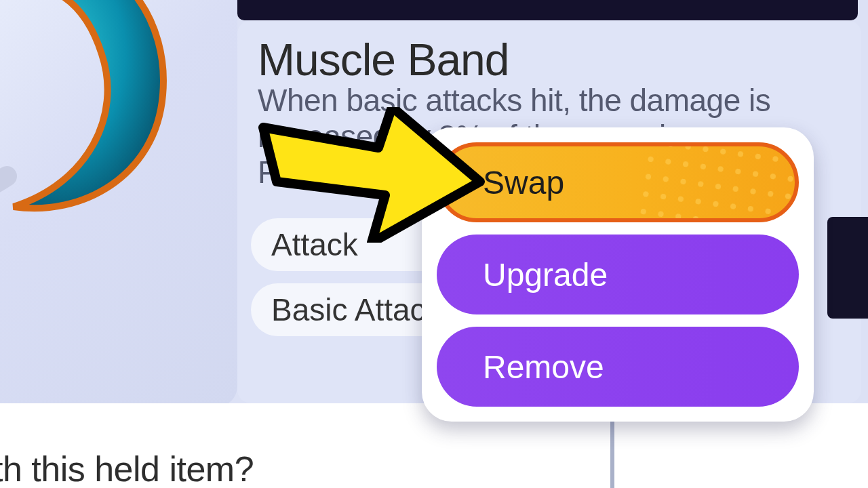 This screenshot has width=868, height=488. Describe the element at coordinates (618, 182) in the screenshot. I see `swap-button: Swap` at that location.